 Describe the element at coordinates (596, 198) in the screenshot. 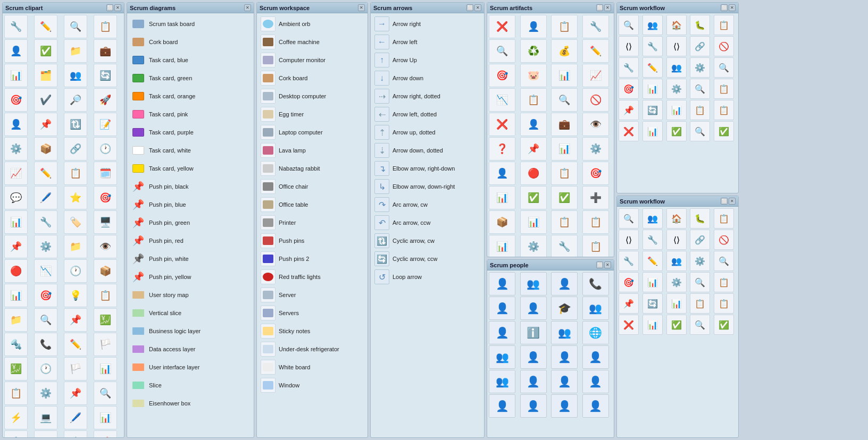

I see `artifact-icon: ➕` at that location.